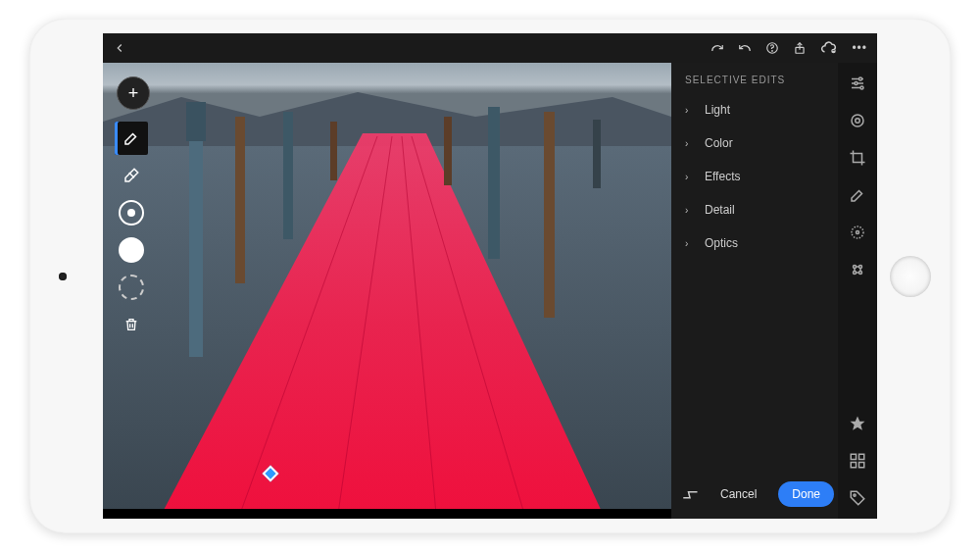 Image resolution: width=980 pixels, height=552 pixels. Describe the element at coordinates (858, 290) in the screenshot. I see `right-rail` at that location.